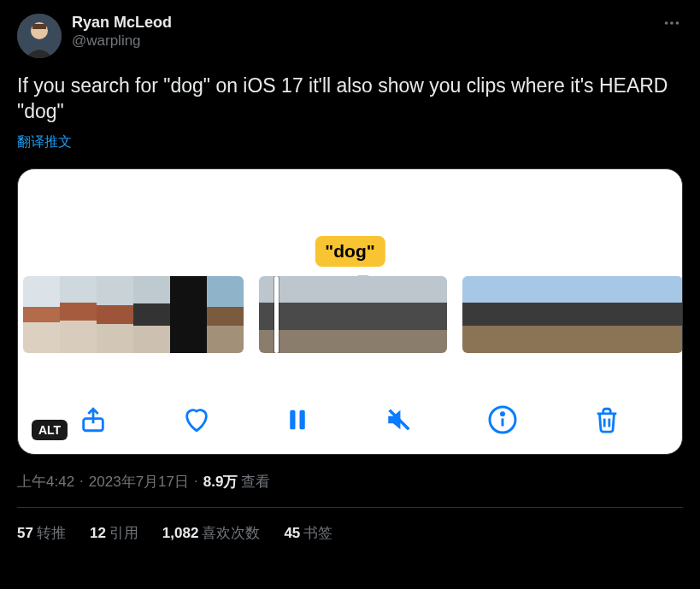 This screenshot has width=700, height=589. What do you see at coordinates (672, 25) in the screenshot?
I see `more-options-button` at bounding box center [672, 25].